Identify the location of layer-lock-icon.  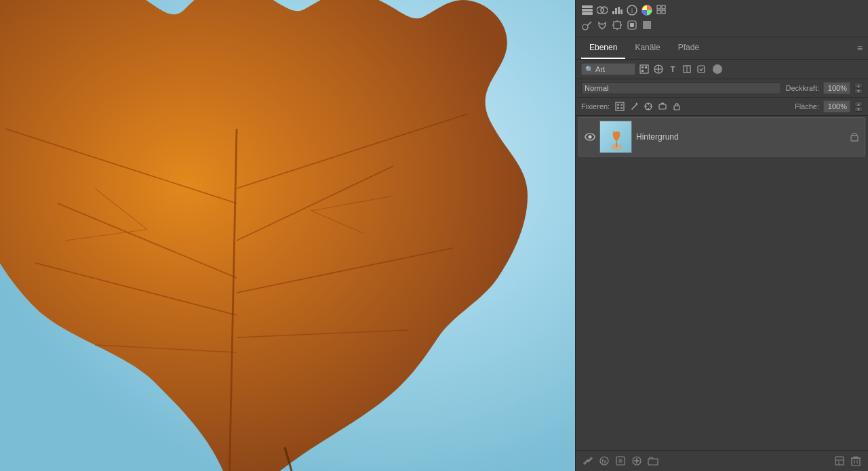
(854, 137).